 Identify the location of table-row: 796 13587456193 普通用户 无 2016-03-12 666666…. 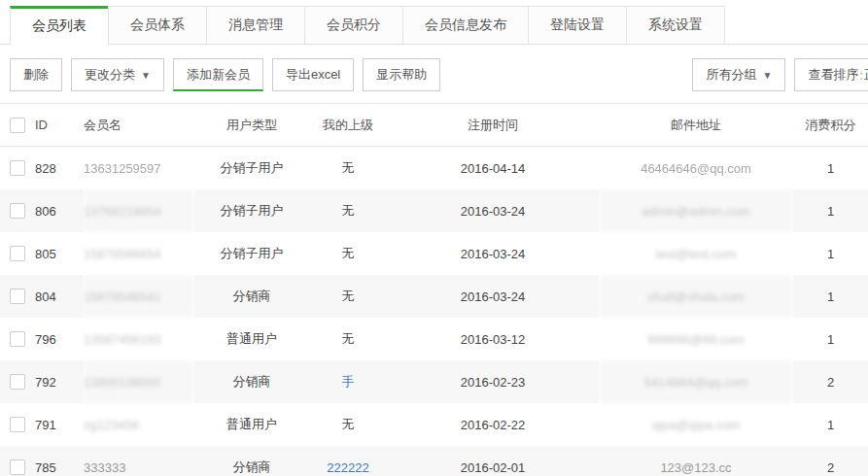
(434, 339).